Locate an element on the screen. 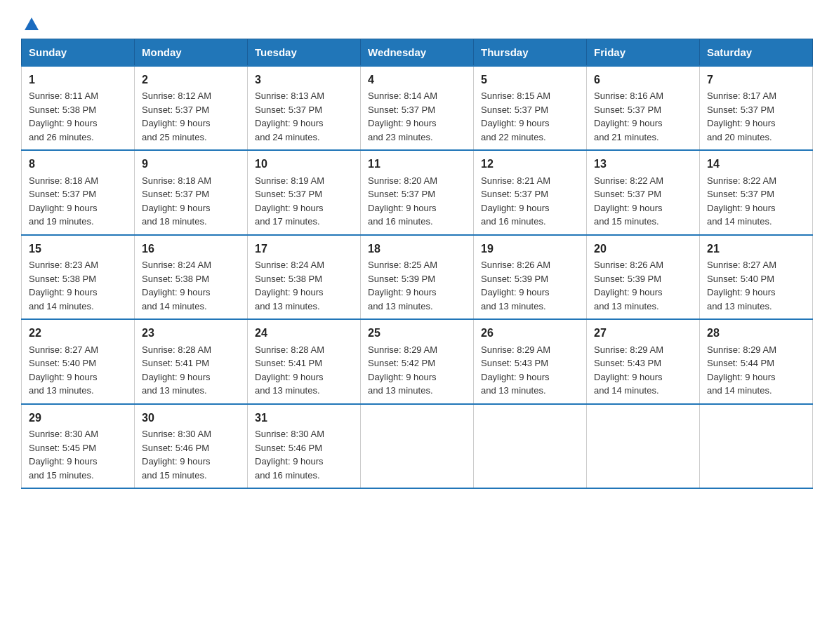  day-number: 21 is located at coordinates (756, 248).